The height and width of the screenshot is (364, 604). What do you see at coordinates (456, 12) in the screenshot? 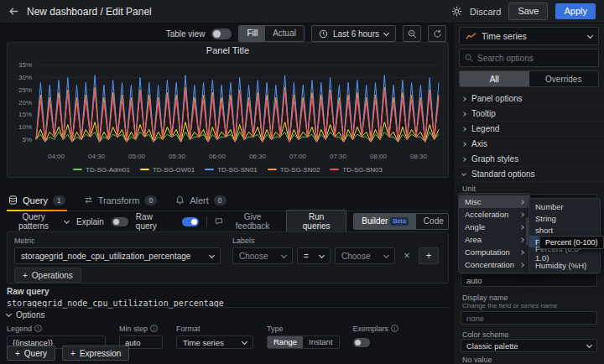
I see `dashboard-settings-button` at bounding box center [456, 12].